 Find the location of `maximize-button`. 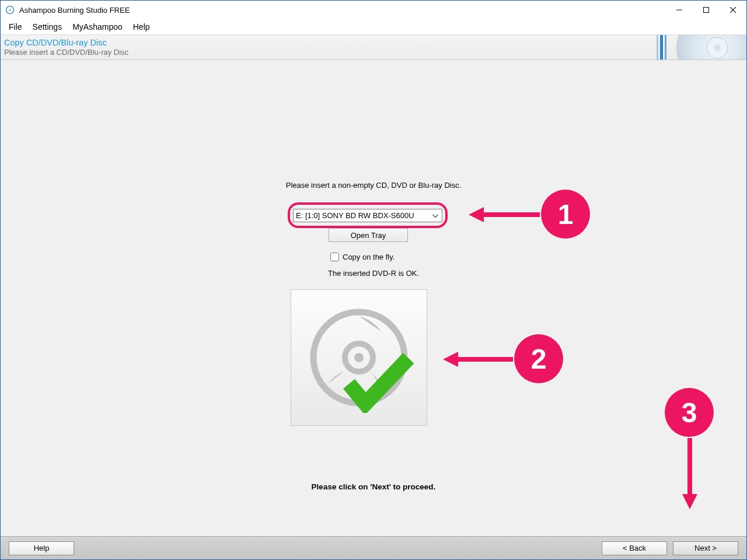

maximize-button is located at coordinates (706, 10).